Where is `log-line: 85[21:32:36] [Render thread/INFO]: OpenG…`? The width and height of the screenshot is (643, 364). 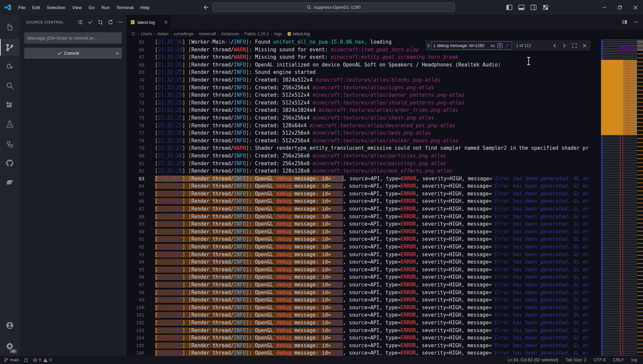 log-line: 85[21:32:36] [Render thread/INFO]: OpenG… is located at coordinates (385, 194).